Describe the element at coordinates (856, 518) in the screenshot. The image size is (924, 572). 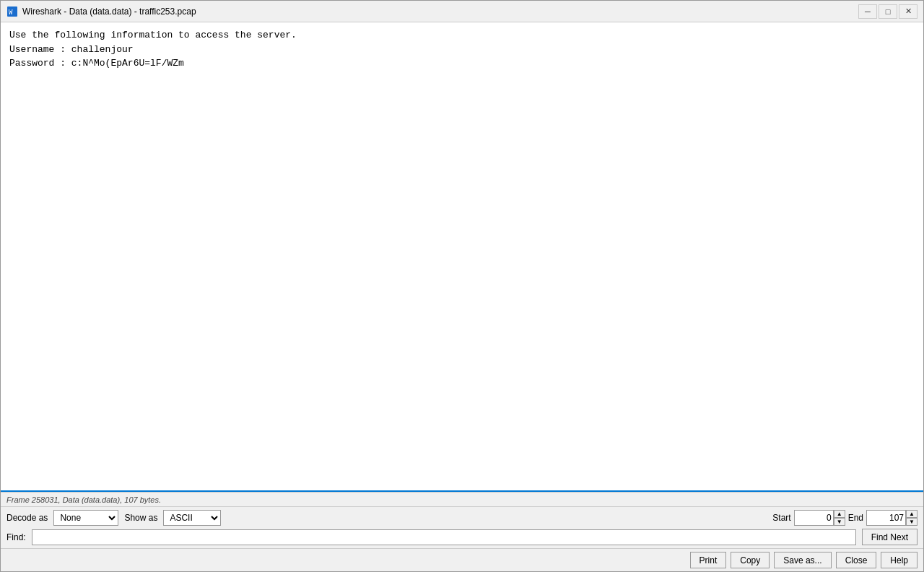
I see `end-label: End` at that location.